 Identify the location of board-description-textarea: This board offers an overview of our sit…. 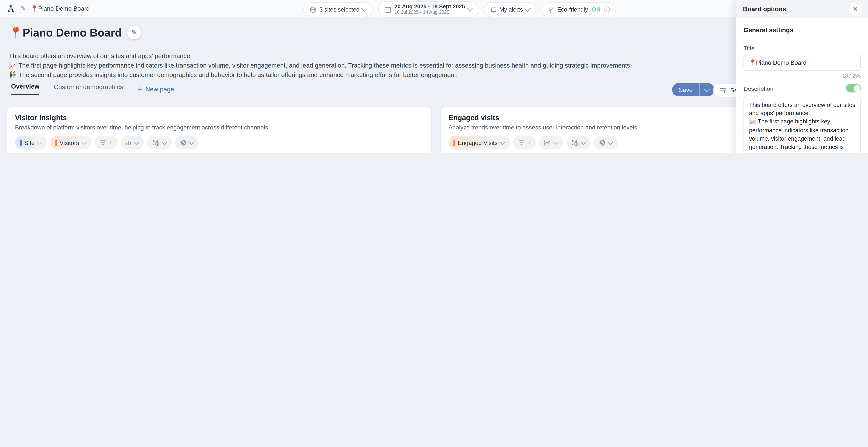
(802, 124).